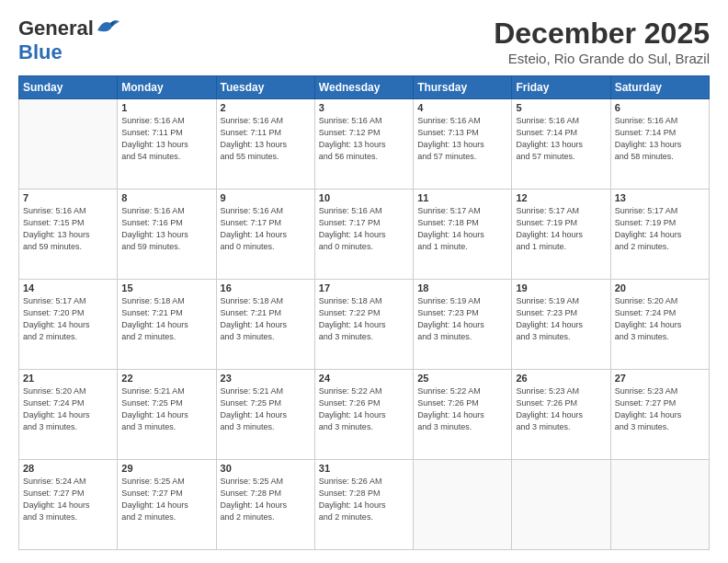  I want to click on day-number: 7, so click(68, 198).